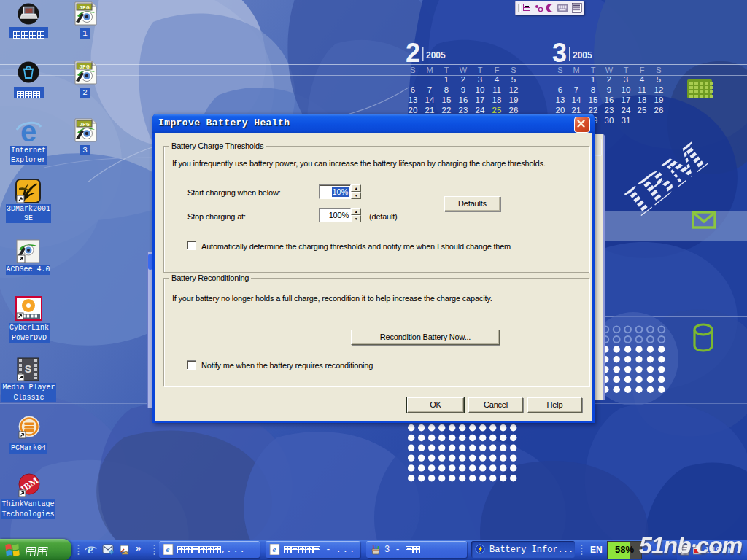 The image size is (747, 560). What do you see at coordinates (610, 120) in the screenshot?
I see `svg-text: 30` at bounding box center [610, 120].